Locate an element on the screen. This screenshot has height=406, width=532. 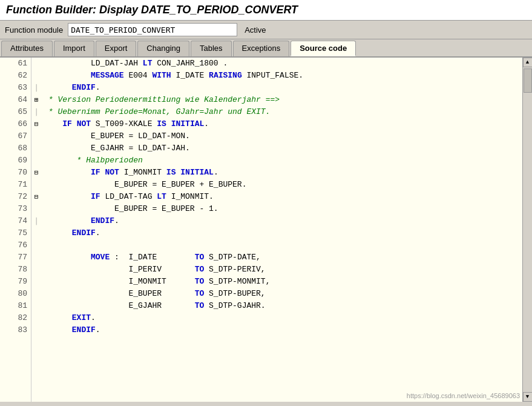
tab-import: Import is located at coordinates (74, 48).